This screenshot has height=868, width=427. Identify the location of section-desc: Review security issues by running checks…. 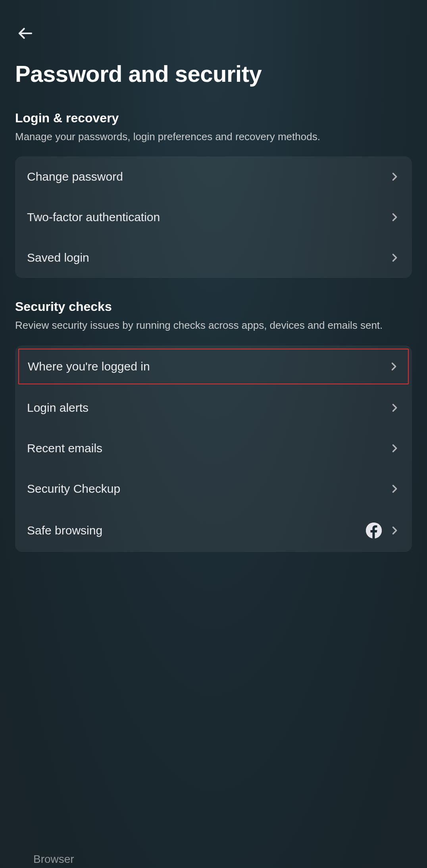
(213, 325).